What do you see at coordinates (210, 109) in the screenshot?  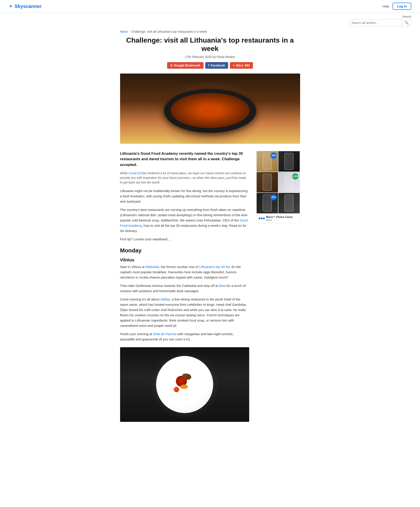 I see `hero-image` at bounding box center [210, 109].